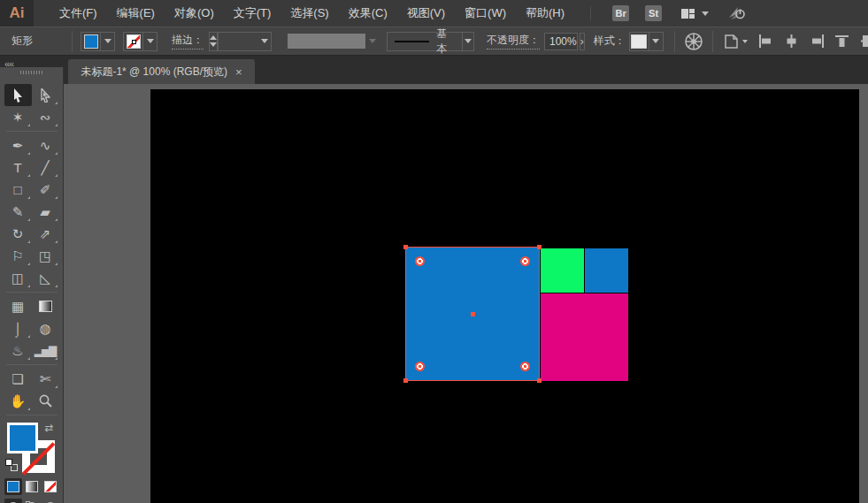 The image size is (868, 503). What do you see at coordinates (46, 378) in the screenshot?
I see `slice-tool: ✄` at bounding box center [46, 378].